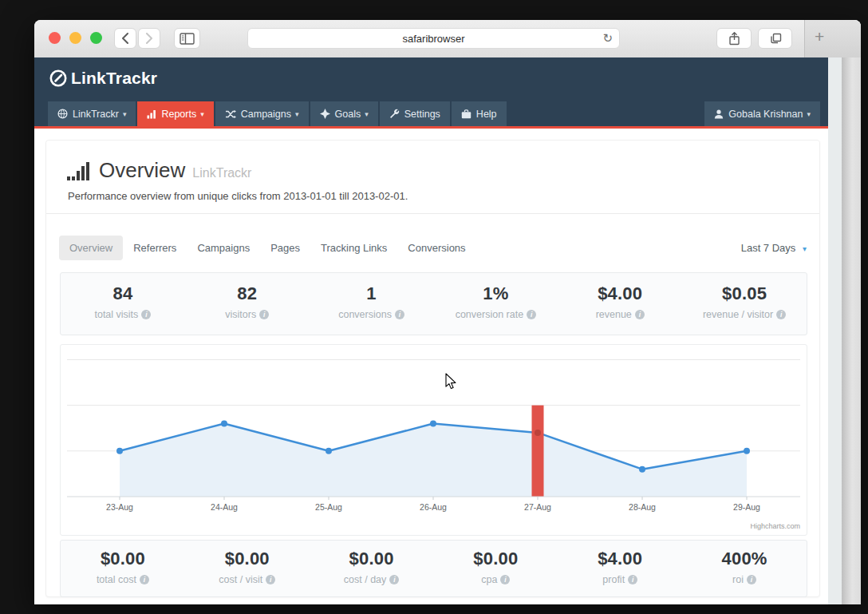 This screenshot has height=614, width=868. Describe the element at coordinates (775, 38) in the screenshot. I see `tab-overview-button` at that location.